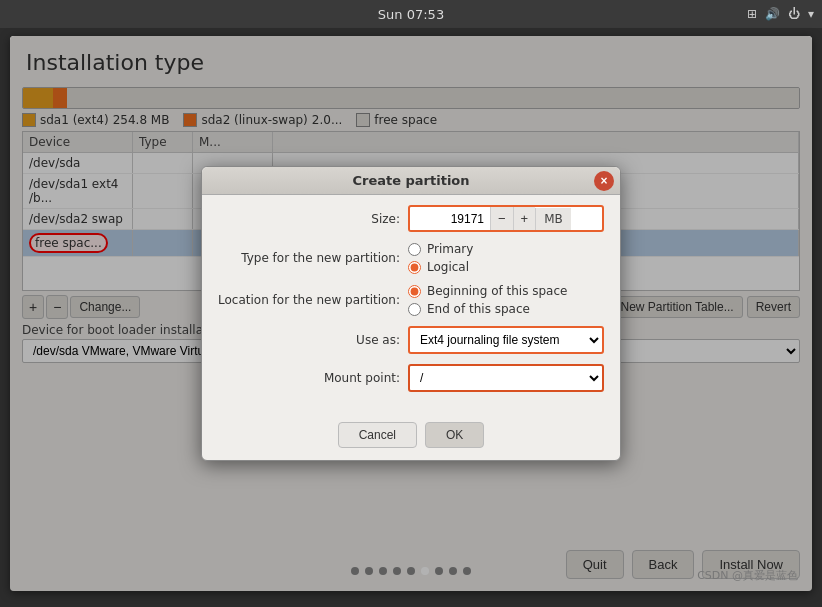 The height and width of the screenshot is (607, 822). What do you see at coordinates (780, 14) in the screenshot?
I see `topbar-icons: ⊞ 🔊 ⏻ ▾` at bounding box center [780, 14].